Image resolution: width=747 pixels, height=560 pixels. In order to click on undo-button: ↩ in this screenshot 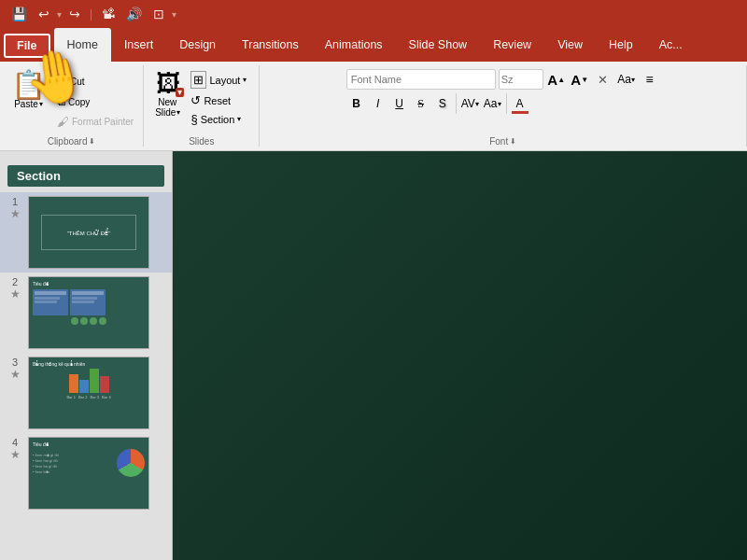, I will do `click(44, 14)`.